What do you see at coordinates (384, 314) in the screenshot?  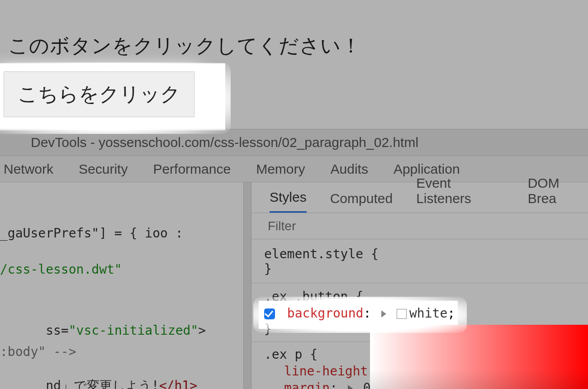 I see `expand-shorthand-icon` at bounding box center [384, 314].